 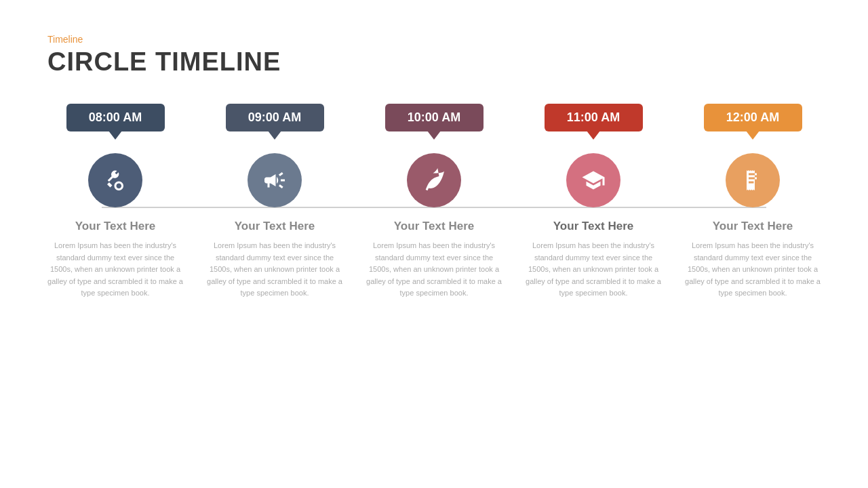 I want to click on item-desc-1: Lorem Ipsum has been the industry's stan…, so click(x=115, y=270).